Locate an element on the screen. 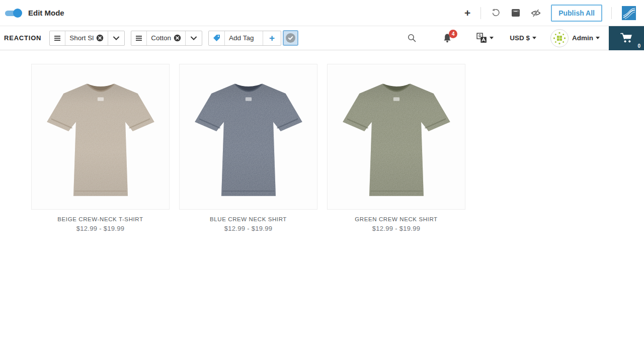  filter-toolbar: REACTION Short Sl Cotton is located at coordinates (322, 38).